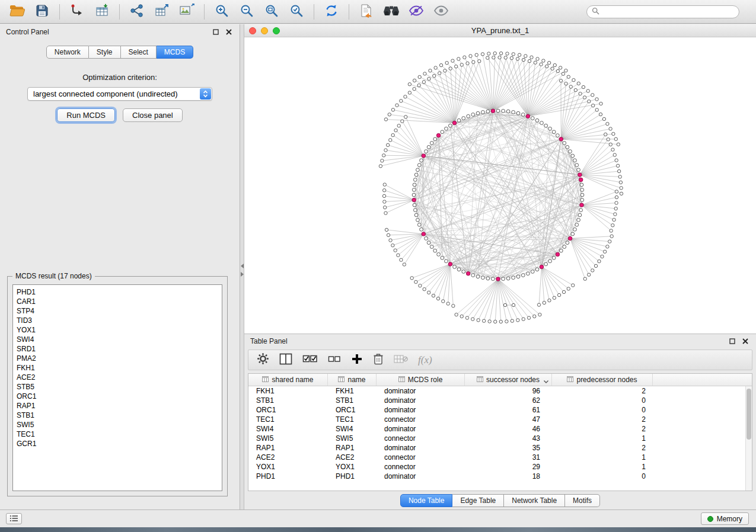  What do you see at coordinates (105, 52) in the screenshot?
I see `tab-style: Style` at bounding box center [105, 52].